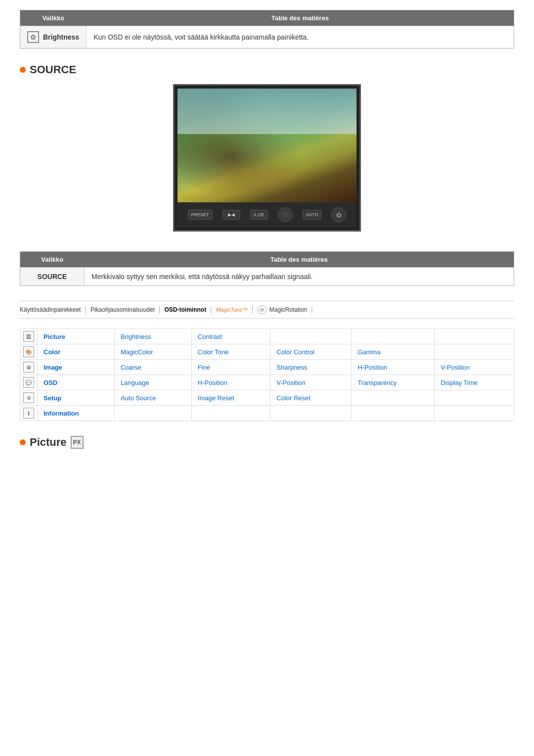 This screenshot has width=534, height=756. What do you see at coordinates (230, 336) in the screenshot?
I see `osd-sub-0-1: Contrast` at bounding box center [230, 336].